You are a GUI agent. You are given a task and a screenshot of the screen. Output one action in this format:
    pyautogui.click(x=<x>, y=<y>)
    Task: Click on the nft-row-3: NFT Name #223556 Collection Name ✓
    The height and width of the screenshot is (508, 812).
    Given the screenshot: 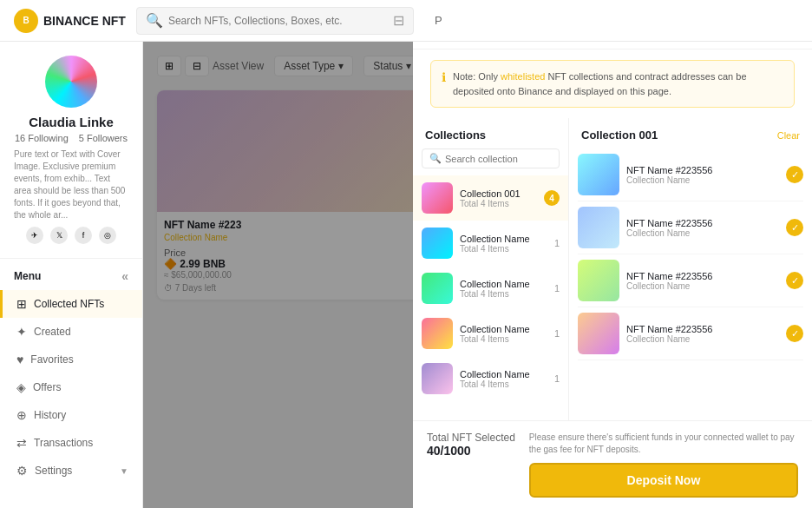 What is the action you would take?
    pyautogui.click(x=691, y=333)
    